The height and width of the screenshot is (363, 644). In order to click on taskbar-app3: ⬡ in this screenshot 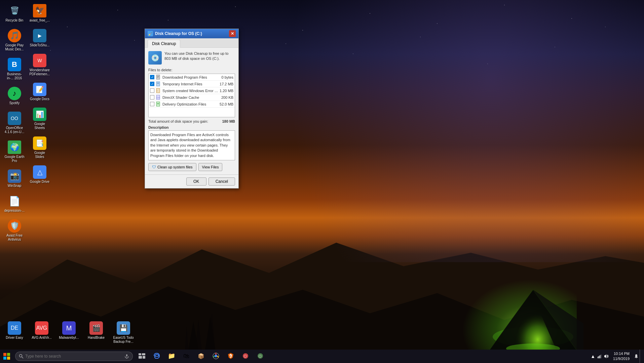, I will do `click(260, 356)`.